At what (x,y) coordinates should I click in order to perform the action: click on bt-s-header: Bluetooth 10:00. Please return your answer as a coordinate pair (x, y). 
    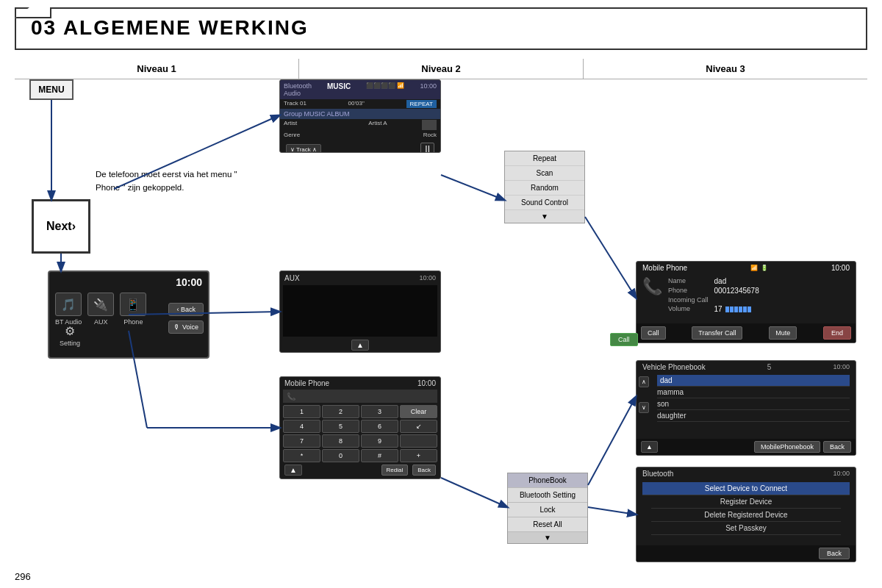
    Looking at the image, I should click on (746, 473).